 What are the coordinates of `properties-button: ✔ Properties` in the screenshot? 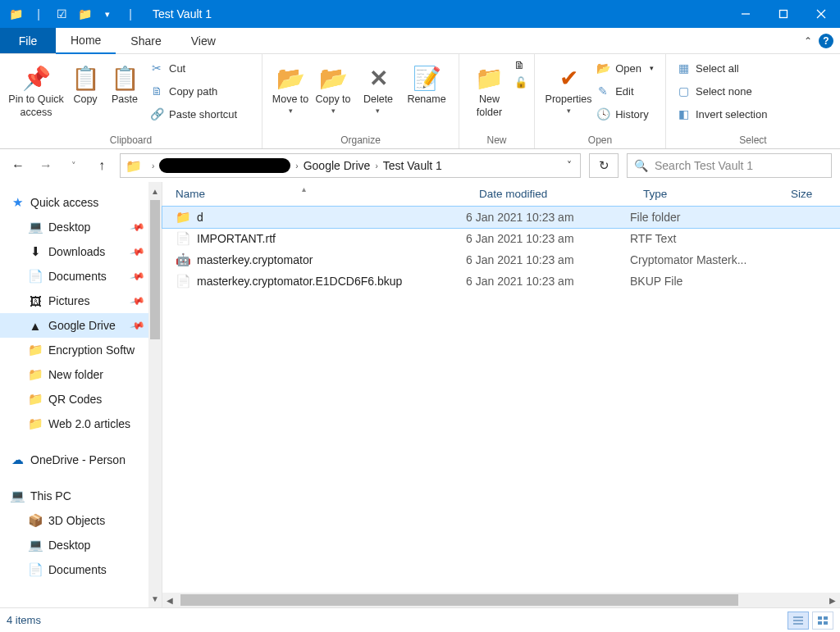 It's located at (568, 87).